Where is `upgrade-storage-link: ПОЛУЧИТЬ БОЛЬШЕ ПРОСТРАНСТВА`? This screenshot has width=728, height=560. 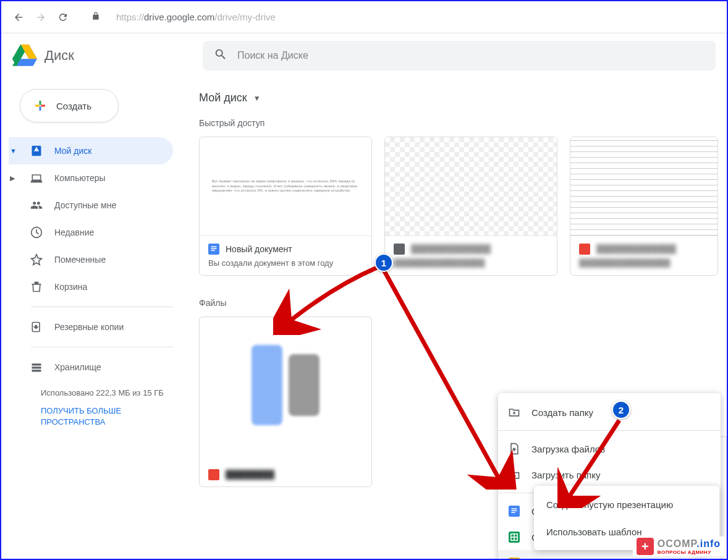 upgrade-storage-link: ПОЛУЧИТЬ БОЛЬШЕ ПРОСТРАНСТВА is located at coordinates (107, 417).